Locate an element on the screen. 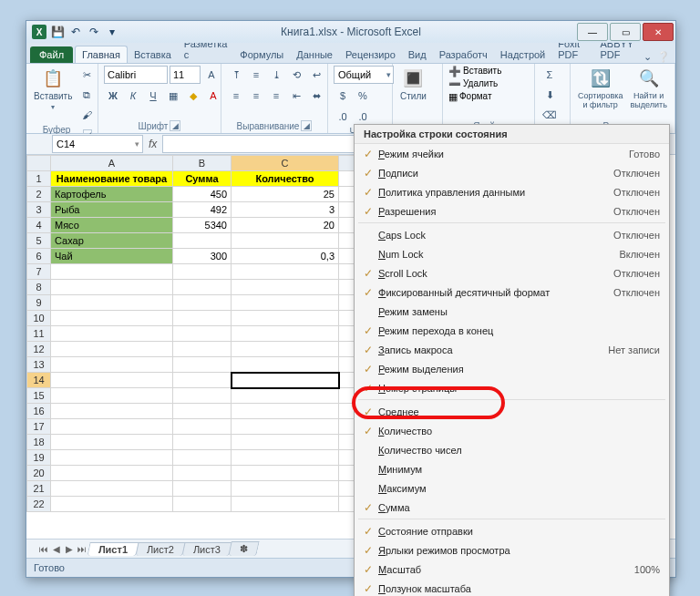 The height and width of the screenshot is (596, 700). context-menu-item: Минимум is located at coordinates (512, 468).